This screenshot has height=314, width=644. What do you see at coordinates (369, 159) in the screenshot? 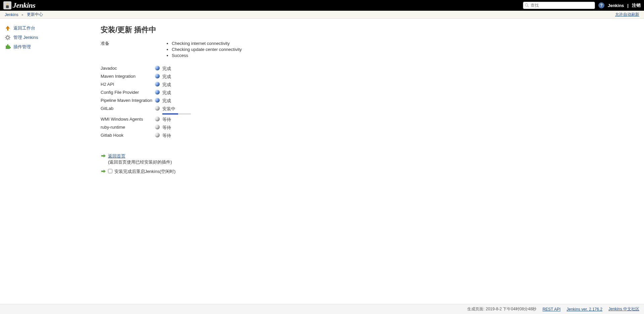
I see `return-home-row: 返回首页 (返回首页使用已经安装好的插件)` at bounding box center [369, 159].